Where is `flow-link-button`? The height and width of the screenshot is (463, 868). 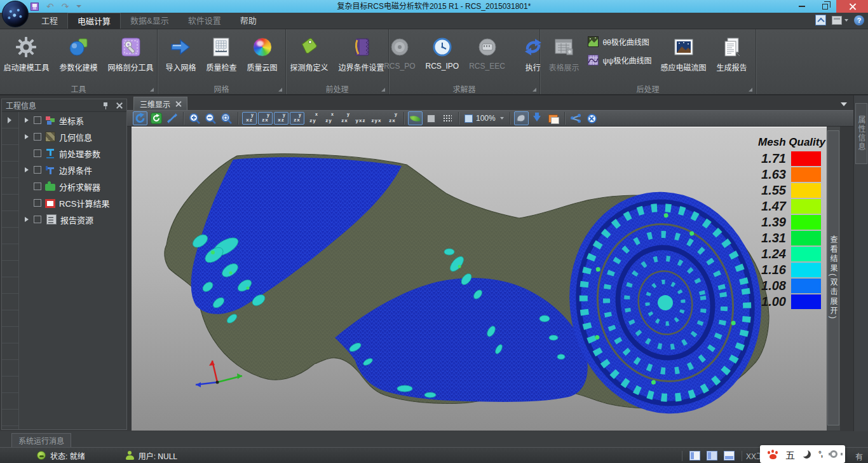
flow-link-button is located at coordinates (576, 118).